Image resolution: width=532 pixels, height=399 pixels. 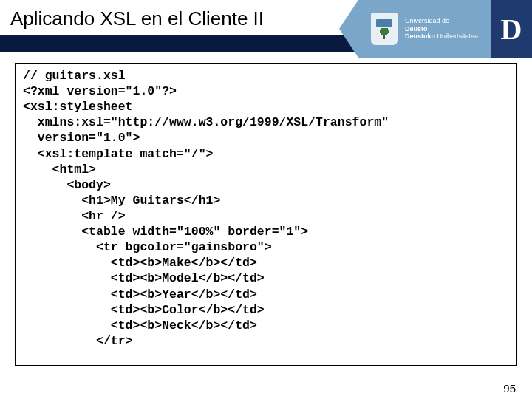 I want to click on crest-icon, so click(x=384, y=29).